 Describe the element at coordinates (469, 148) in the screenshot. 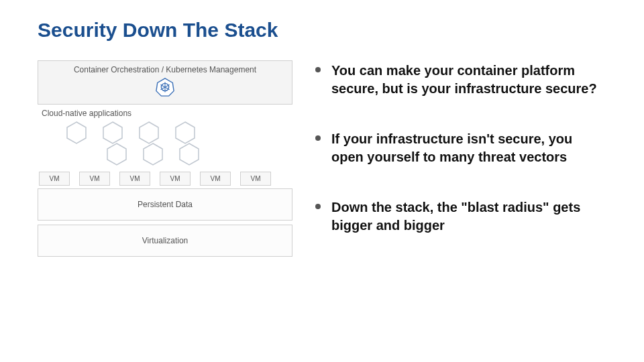

I see `bullet-text: If your infrastructure isn't secure, you…` at that location.